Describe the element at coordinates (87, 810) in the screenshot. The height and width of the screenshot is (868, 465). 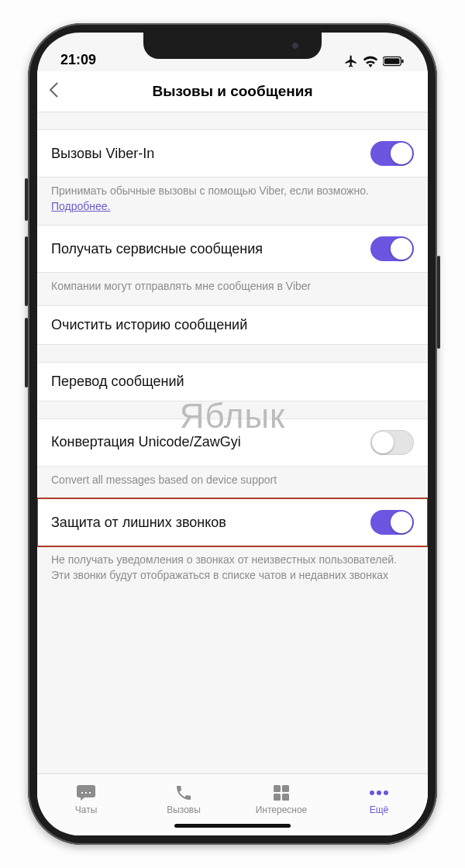
I see `tab-label: Чаты` at that location.